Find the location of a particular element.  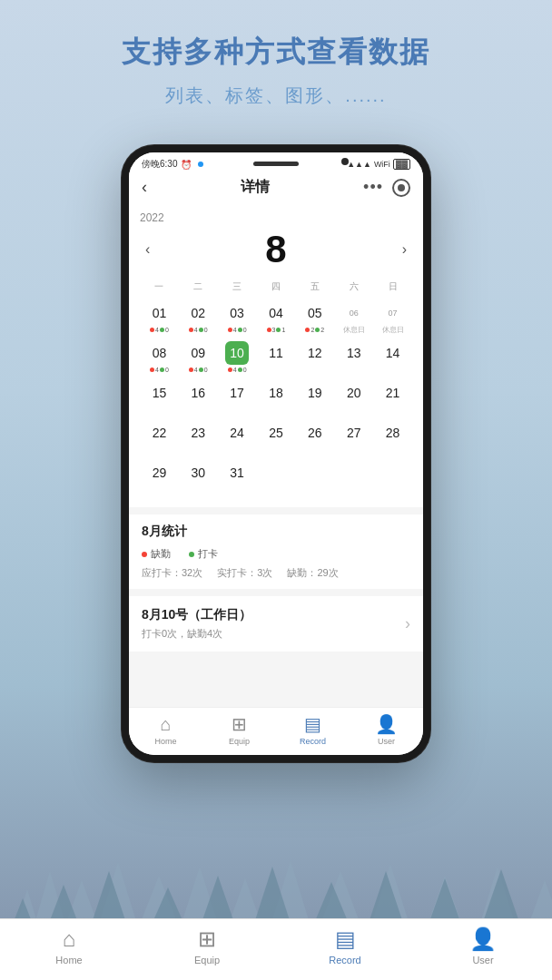

cal-cell-01: 01 4 0 is located at coordinates (160, 318).